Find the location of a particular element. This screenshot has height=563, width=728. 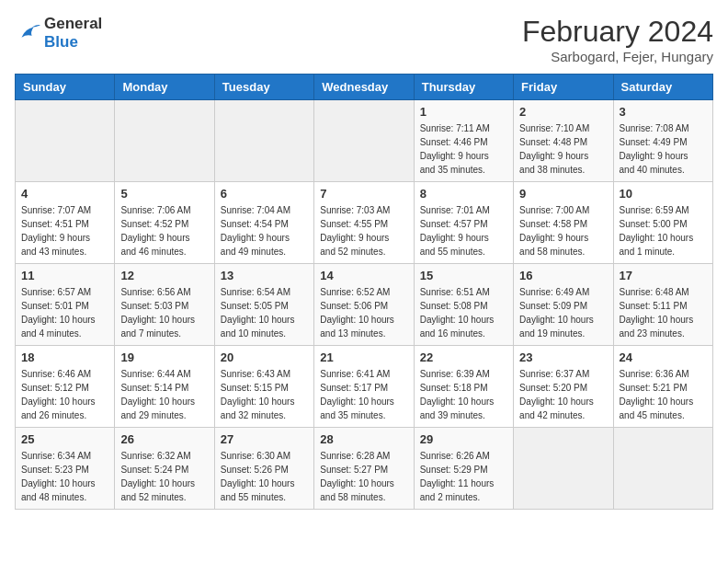

day-number: 8 is located at coordinates (463, 193).